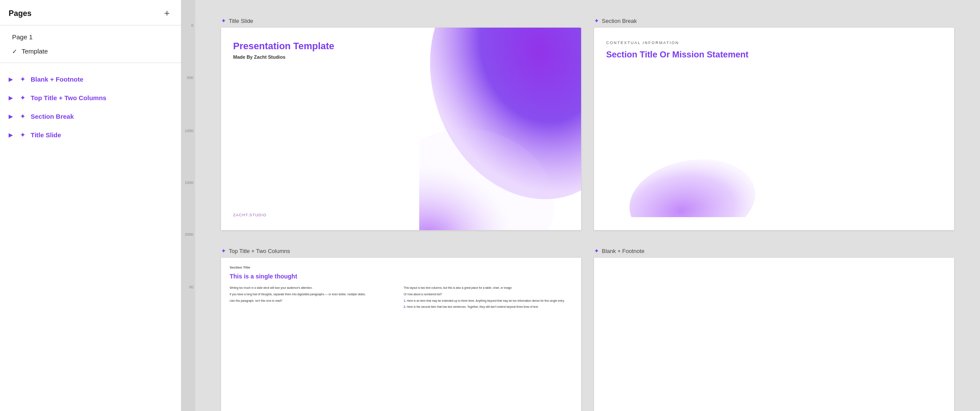  What do you see at coordinates (405, 300) in the screenshot?
I see `num-label-1: 1.` at bounding box center [405, 300].